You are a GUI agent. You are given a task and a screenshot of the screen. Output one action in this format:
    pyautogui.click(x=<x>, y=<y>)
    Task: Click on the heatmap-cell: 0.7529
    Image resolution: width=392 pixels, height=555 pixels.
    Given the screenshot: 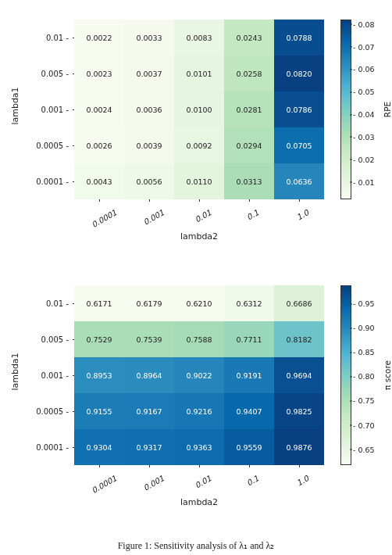 What is the action you would take?
    pyautogui.click(x=99, y=339)
    